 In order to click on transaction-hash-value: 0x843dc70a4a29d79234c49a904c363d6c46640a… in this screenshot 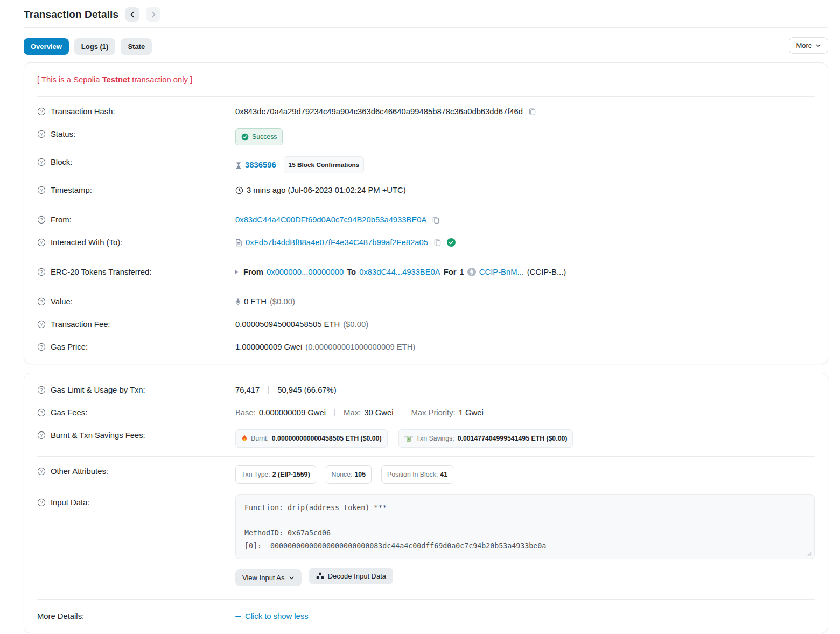, I will do `click(379, 112)`.